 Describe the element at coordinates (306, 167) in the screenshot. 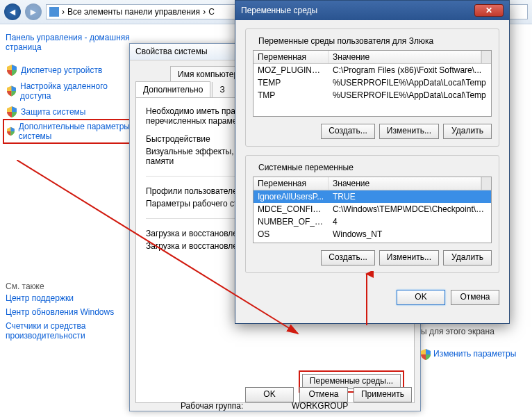

I see `system-vars-legend: Системные переменные` at that location.